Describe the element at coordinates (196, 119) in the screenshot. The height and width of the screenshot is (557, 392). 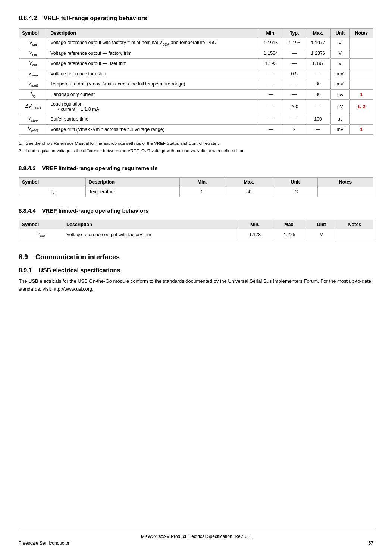
I see `table-row: Tstup Buffer startup time — — 100 µs` at that location.